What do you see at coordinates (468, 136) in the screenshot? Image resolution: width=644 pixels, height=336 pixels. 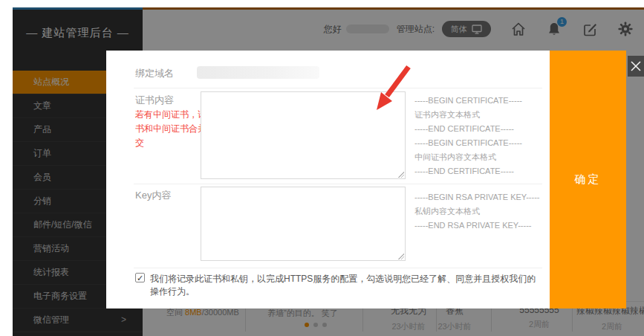 I see `cert-format-hints: -----BEGIN CERTIFICATE----- 证书内容文本格式 ---…` at bounding box center [468, 136].